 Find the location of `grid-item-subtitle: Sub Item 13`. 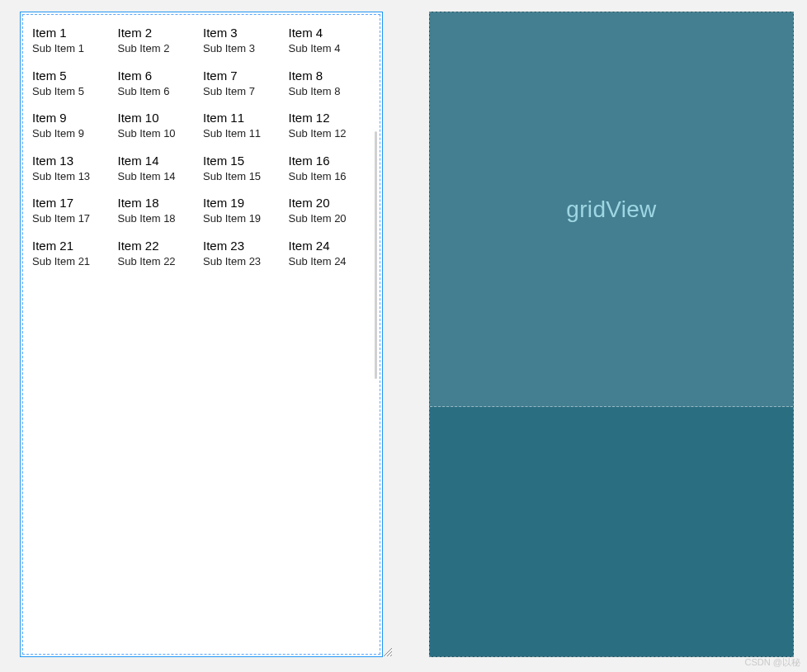

grid-item-subtitle: Sub Item 13 is located at coordinates (64, 177).